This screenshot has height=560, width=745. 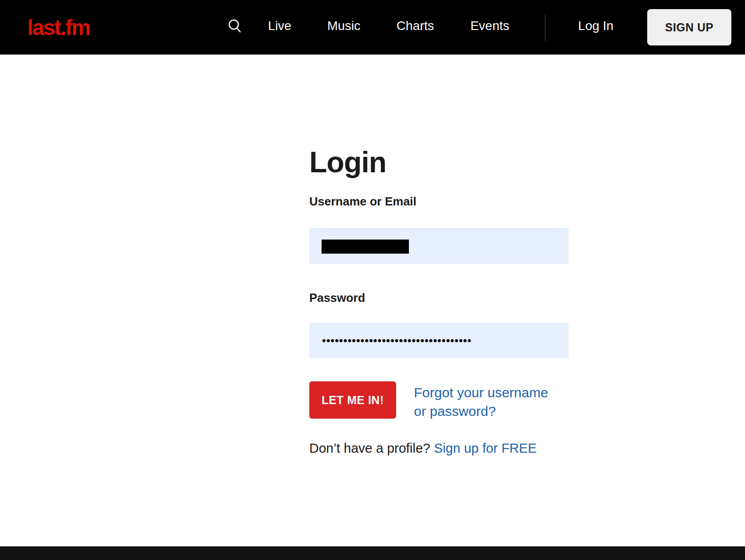 What do you see at coordinates (372, 27) in the screenshot?
I see `top-navigation-bar: last.fm Live Music Charts Events Log In …` at bounding box center [372, 27].